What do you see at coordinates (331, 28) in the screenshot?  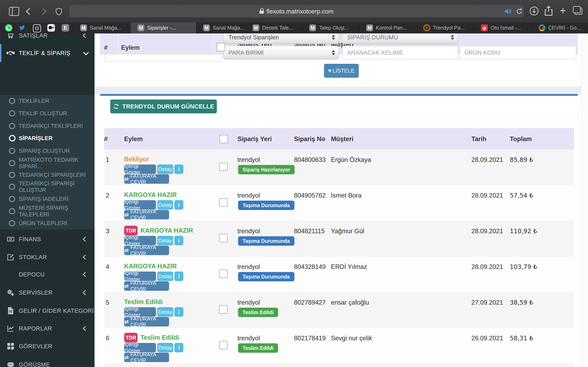 I see `tab-talep-olustur: M Talep Oluşt...` at bounding box center [331, 28].